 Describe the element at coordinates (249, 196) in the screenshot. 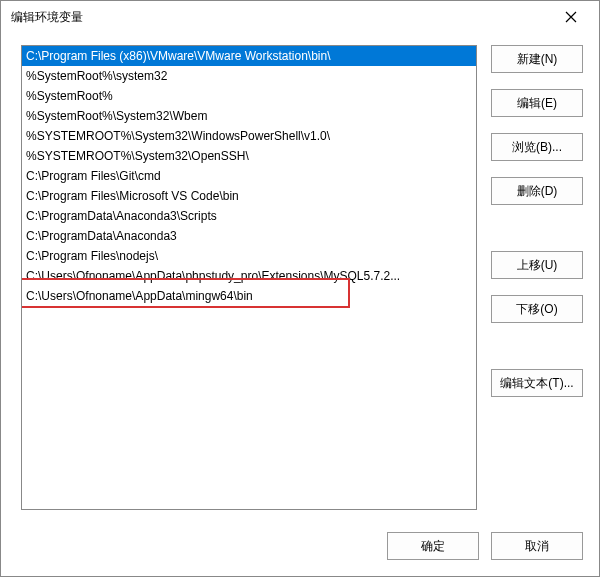

I see `path-list-row: C:\Program Files\Microsoft VS Code\bin` at that location.